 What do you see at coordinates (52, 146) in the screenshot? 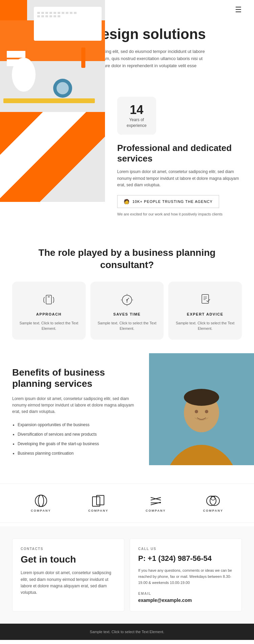
I see `office-image` at bounding box center [52, 146].